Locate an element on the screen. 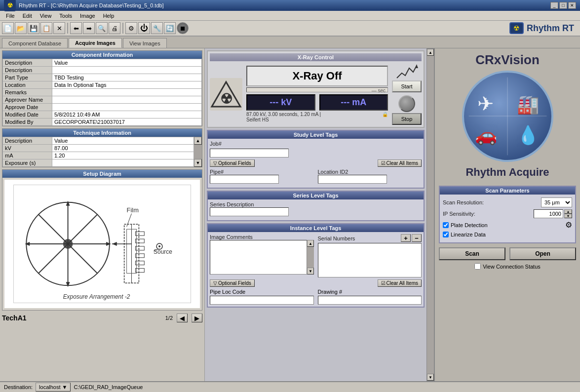  serial-header-row: Serial Numbers + − is located at coordinates (370, 238).